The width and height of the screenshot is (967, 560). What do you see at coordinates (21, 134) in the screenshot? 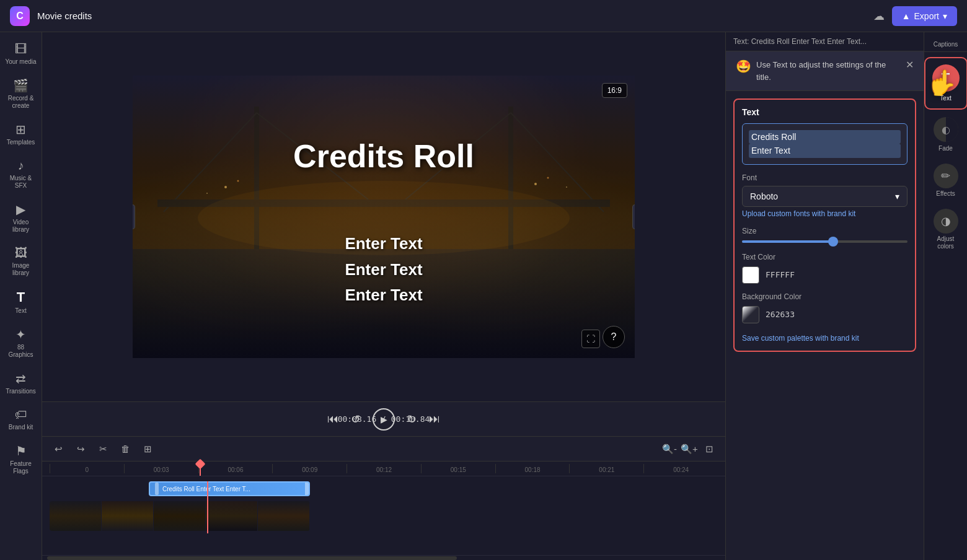
I see `sidebar-item-templates: ⊞ Templates` at bounding box center [21, 134].